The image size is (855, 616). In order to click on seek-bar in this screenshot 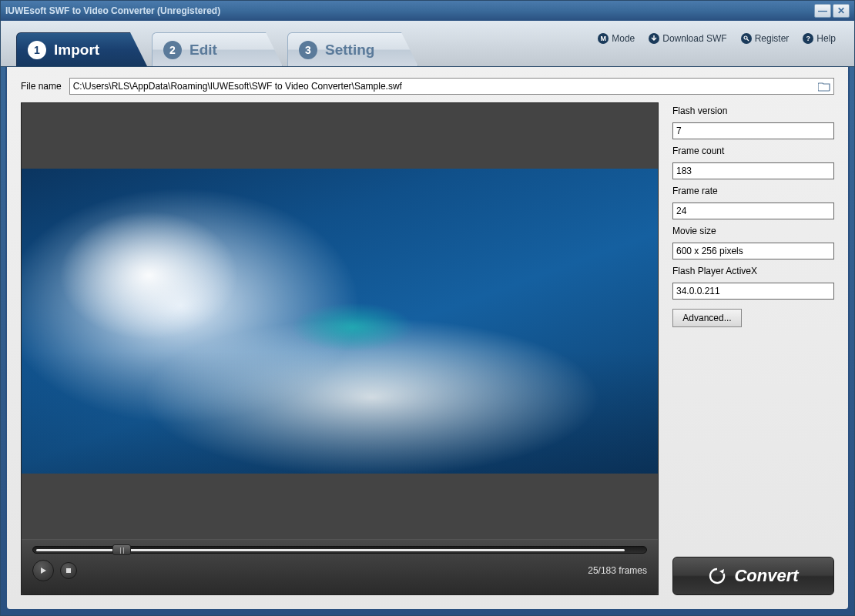, I will do `click(340, 550)`.